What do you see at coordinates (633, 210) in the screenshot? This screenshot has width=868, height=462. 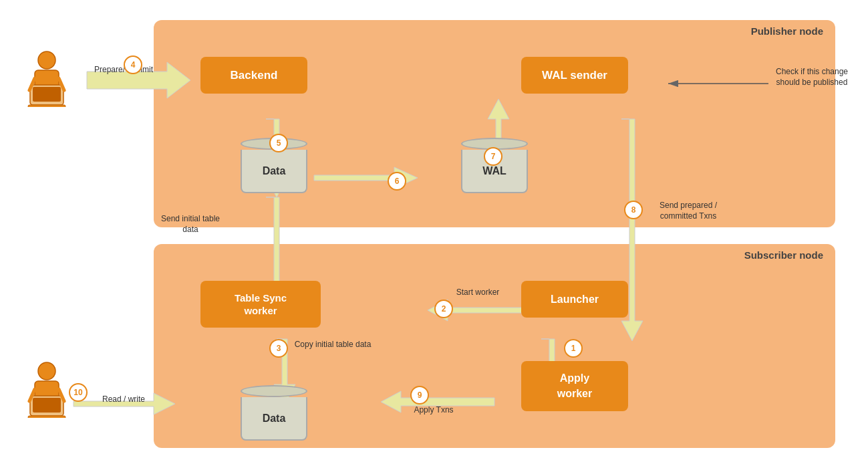 I see `step-8: 8` at bounding box center [633, 210].